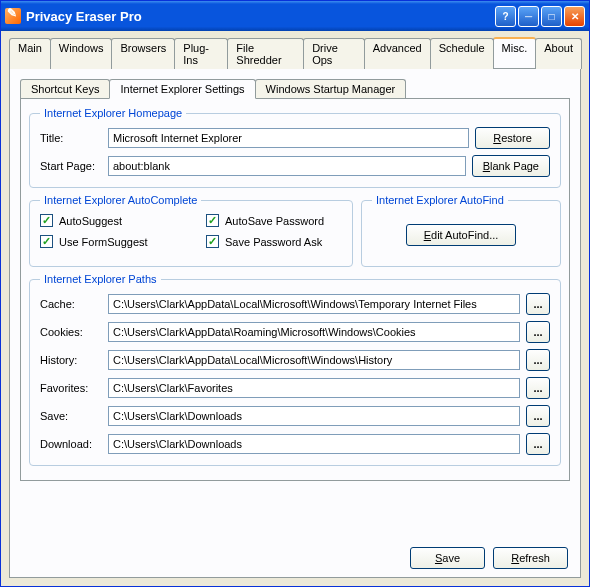 The height and width of the screenshot is (587, 590). What do you see at coordinates (314, 304) in the screenshot?
I see `cache-input` at bounding box center [314, 304].